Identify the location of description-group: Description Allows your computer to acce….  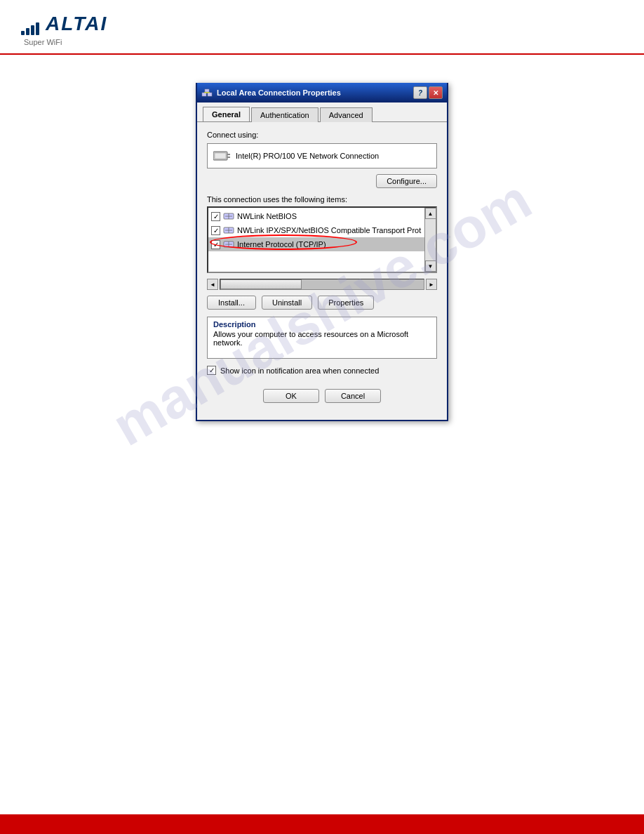
(322, 338).